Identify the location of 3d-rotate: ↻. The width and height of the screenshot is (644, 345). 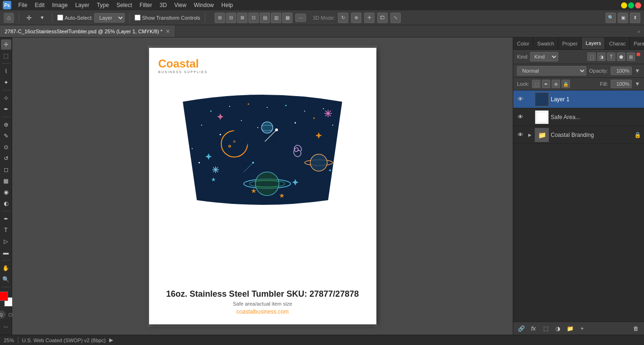
(343, 18).